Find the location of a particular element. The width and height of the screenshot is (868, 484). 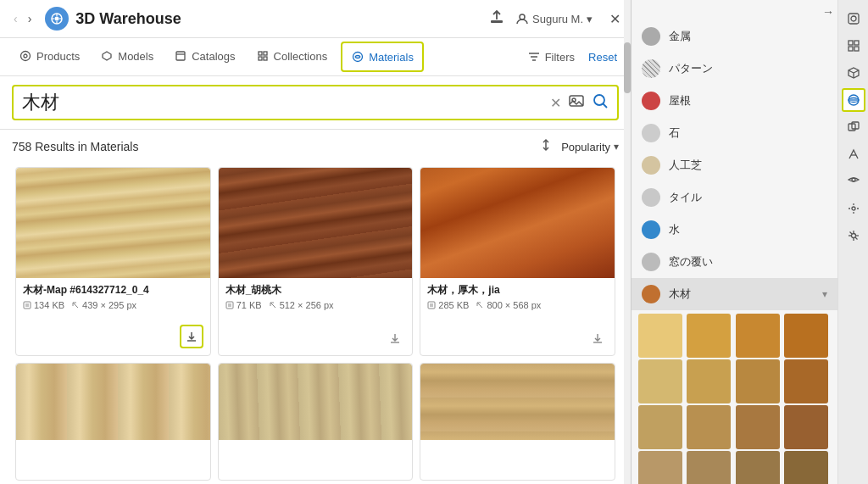

scrollbar is located at coordinates (627, 242).